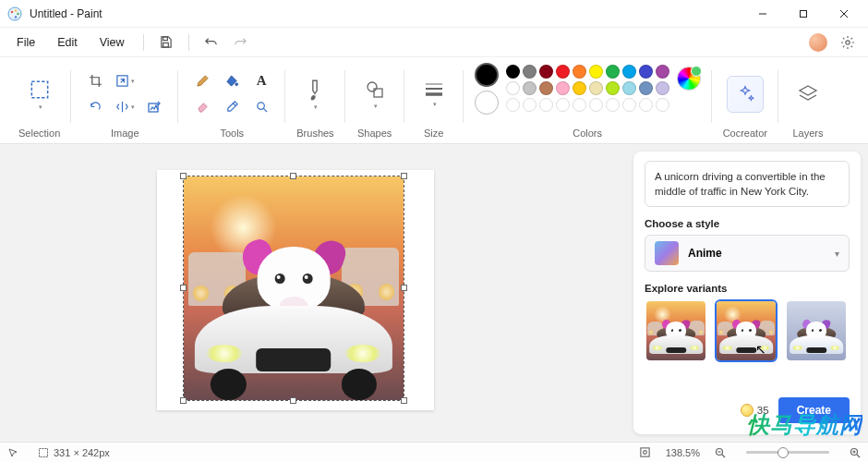  What do you see at coordinates (125, 107) in the screenshot?
I see `flip-icon: ▾` at bounding box center [125, 107].